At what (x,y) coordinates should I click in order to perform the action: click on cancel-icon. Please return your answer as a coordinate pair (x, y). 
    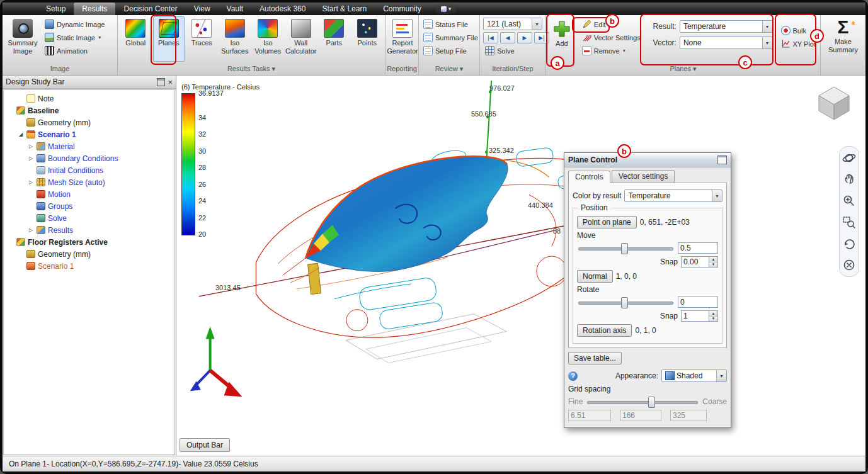
    Looking at the image, I should click on (849, 265).